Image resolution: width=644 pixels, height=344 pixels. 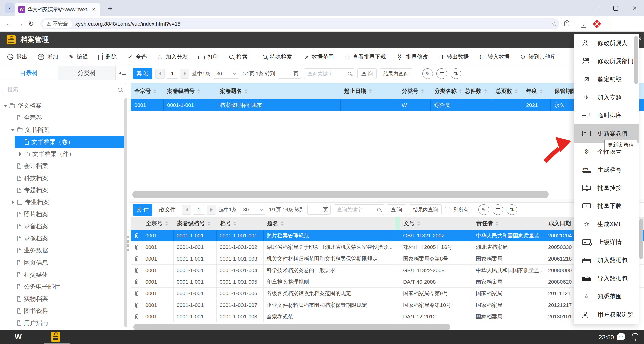 I want to click on caret-down-icon, so click(x=13, y=130).